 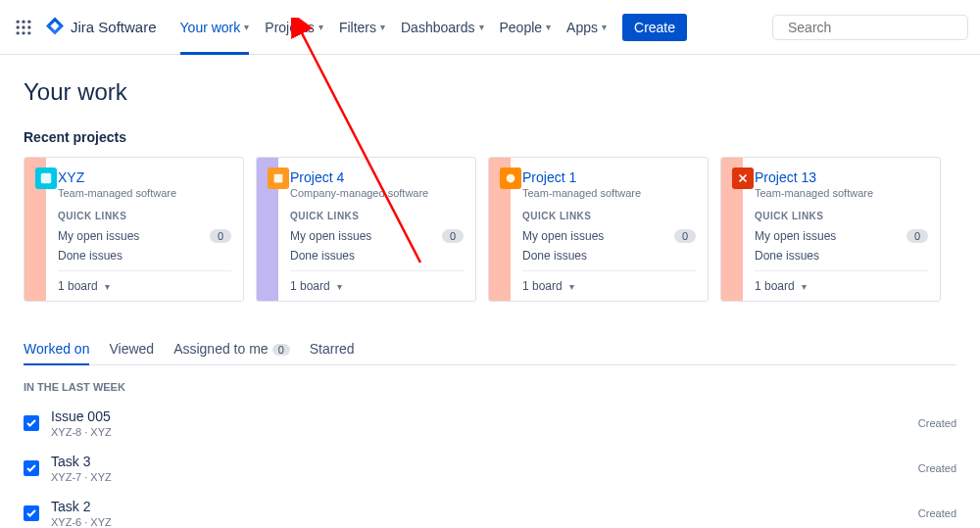 I want to click on project-type: Company-managed software, so click(x=376, y=193).